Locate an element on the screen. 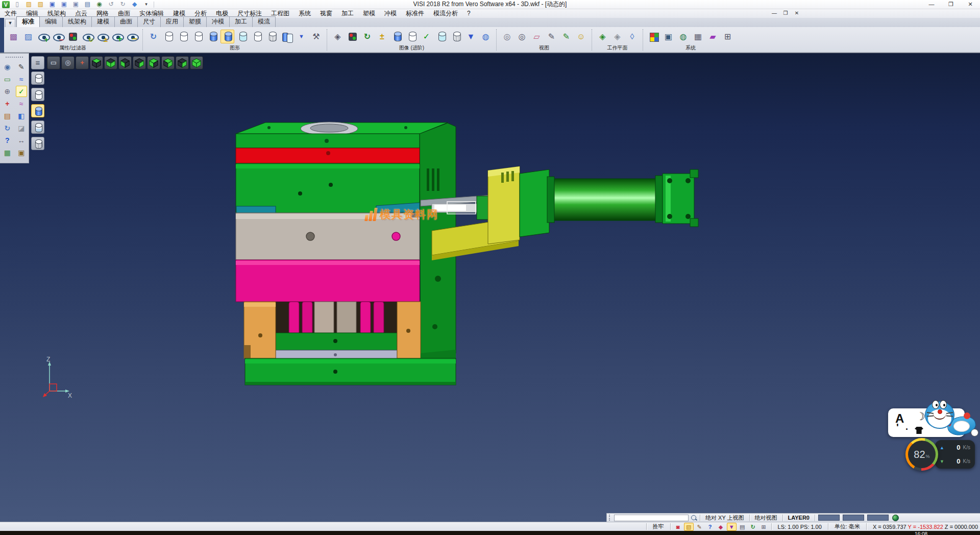 This screenshot has height=535, width=980. close-button: ✕ is located at coordinates (970, 5).